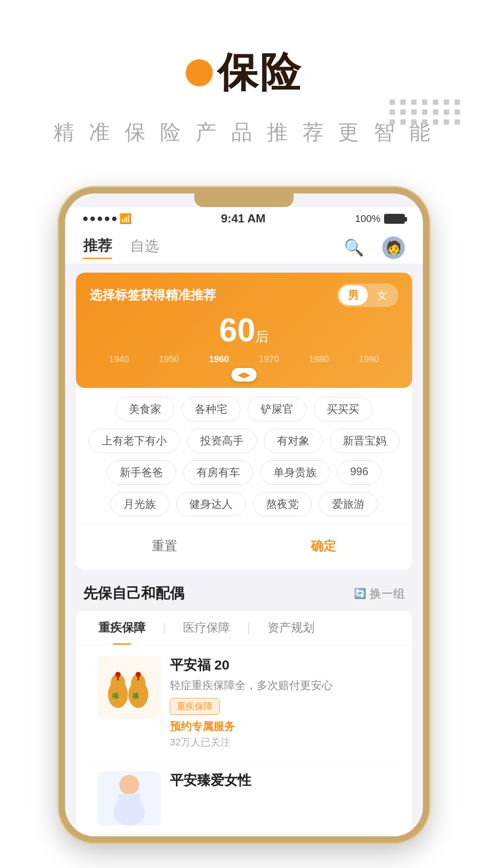 The width and height of the screenshot is (488, 868). Describe the element at coordinates (354, 248) in the screenshot. I see `search-icon: 🔍` at that location.